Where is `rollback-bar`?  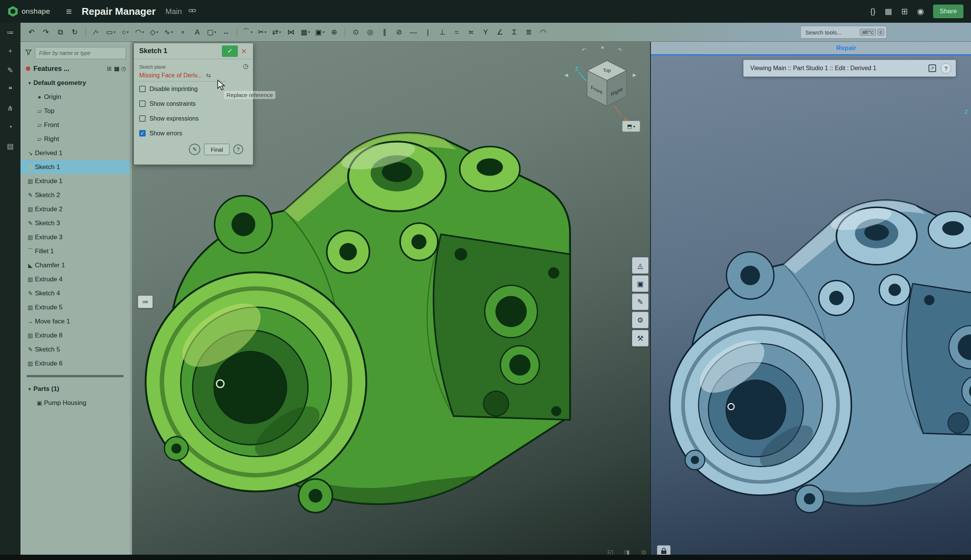 rollback-bar is located at coordinates (75, 376).